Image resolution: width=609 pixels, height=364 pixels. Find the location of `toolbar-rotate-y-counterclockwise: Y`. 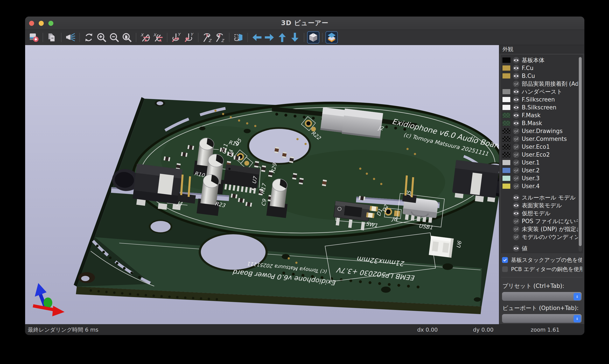

toolbar-rotate-y-counterclockwise: Y is located at coordinates (189, 37).